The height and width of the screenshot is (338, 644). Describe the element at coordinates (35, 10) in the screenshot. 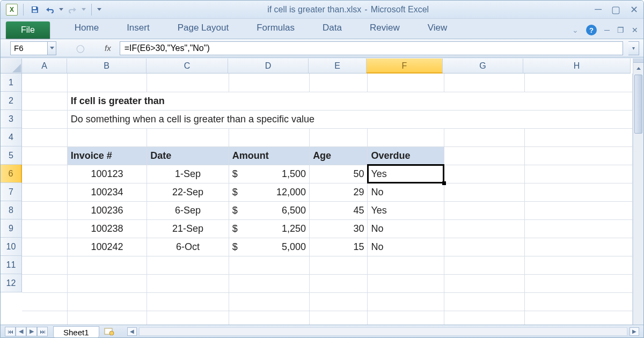

I see `save-button` at that location.